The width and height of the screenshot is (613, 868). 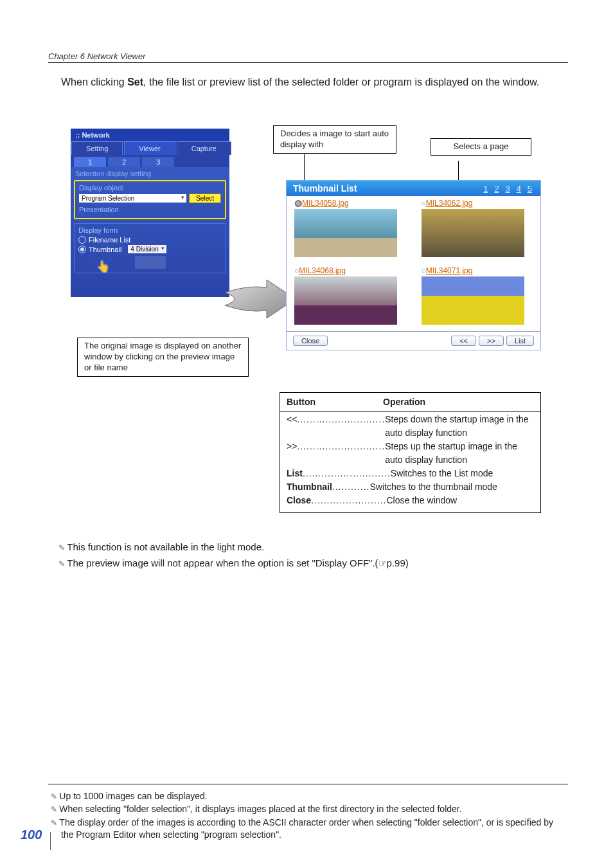 I want to click on note-1: This function is not available in the li…, so click(x=311, y=548).